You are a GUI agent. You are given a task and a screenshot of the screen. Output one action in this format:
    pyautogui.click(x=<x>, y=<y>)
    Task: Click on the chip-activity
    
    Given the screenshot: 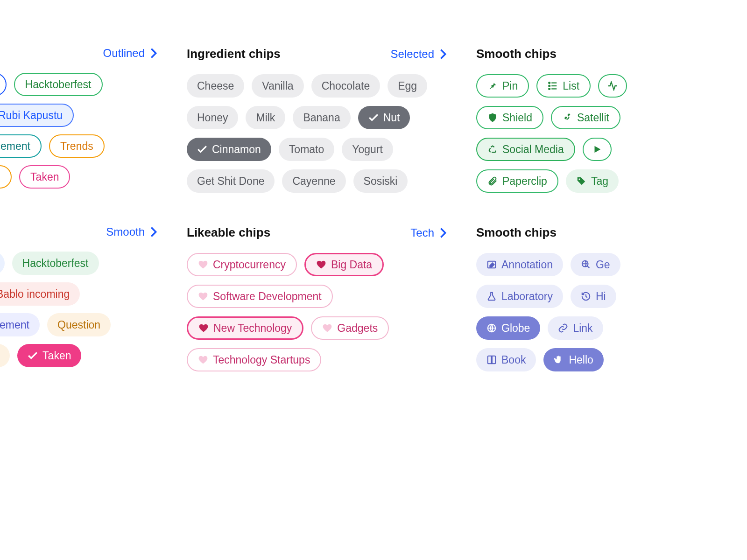 What is the action you would take?
    pyautogui.click(x=613, y=86)
    